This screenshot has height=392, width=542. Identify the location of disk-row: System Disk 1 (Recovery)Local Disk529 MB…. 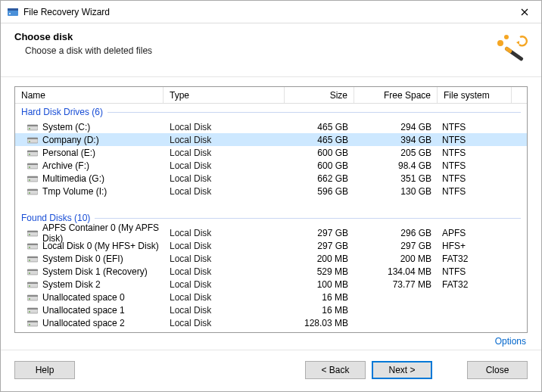
(271, 271).